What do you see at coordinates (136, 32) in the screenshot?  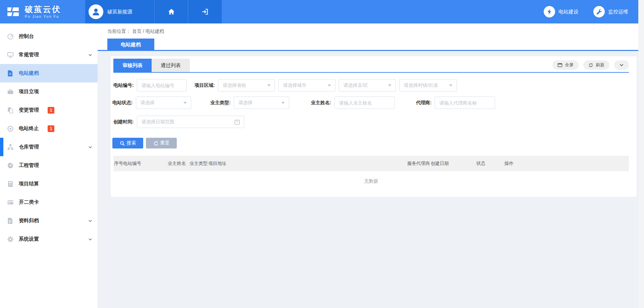 I see `breadcrumb: 当前位置： 首页 / 电站建档` at bounding box center [136, 32].